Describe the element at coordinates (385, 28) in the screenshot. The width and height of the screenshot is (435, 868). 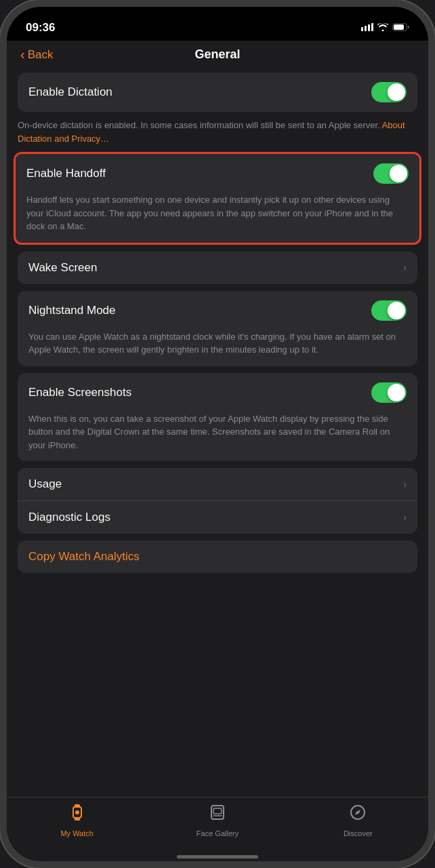
I see `status-icons` at that location.